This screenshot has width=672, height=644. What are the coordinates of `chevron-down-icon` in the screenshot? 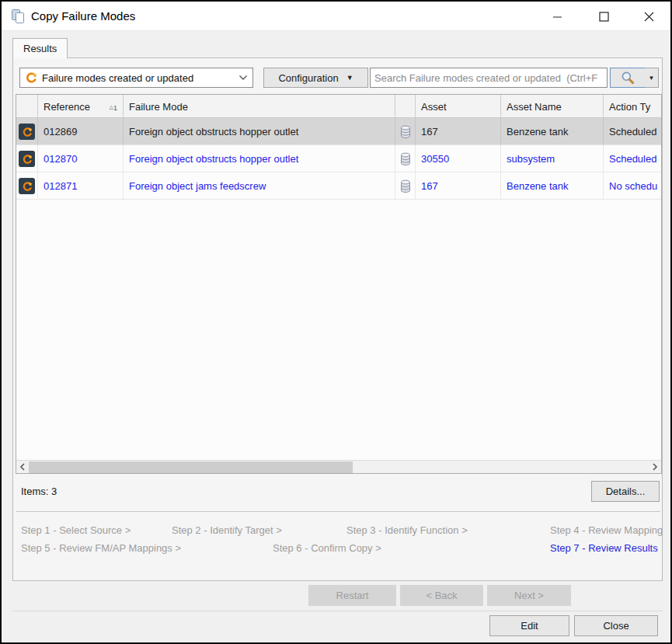 It's located at (243, 78).